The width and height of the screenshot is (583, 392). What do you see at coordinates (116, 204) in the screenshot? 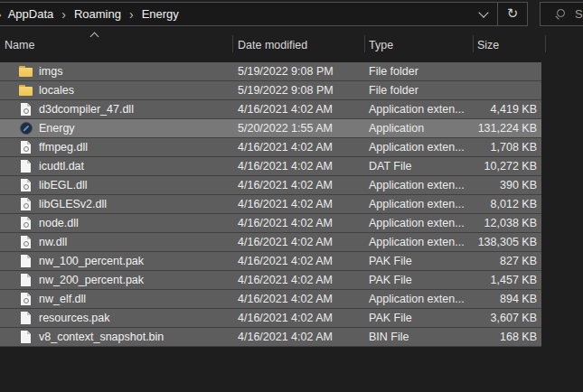
I see `file-name-cell: libGLESv2.dll` at bounding box center [116, 204].